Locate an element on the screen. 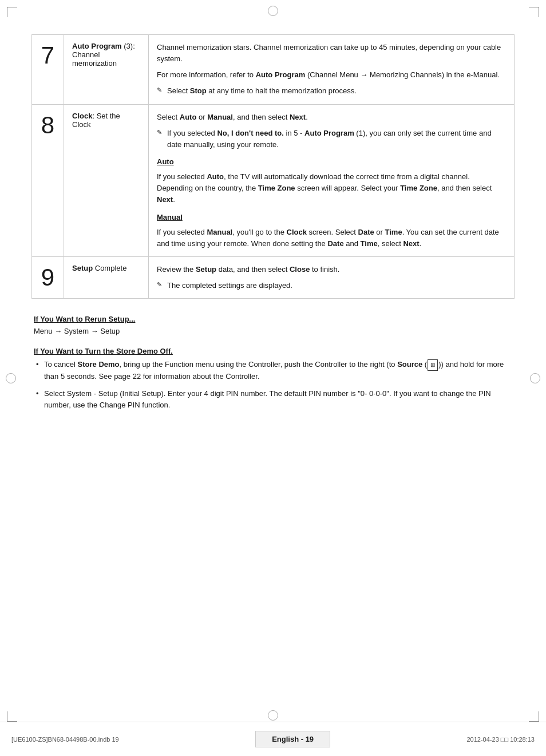  center-circle-top is located at coordinates (273, 11).